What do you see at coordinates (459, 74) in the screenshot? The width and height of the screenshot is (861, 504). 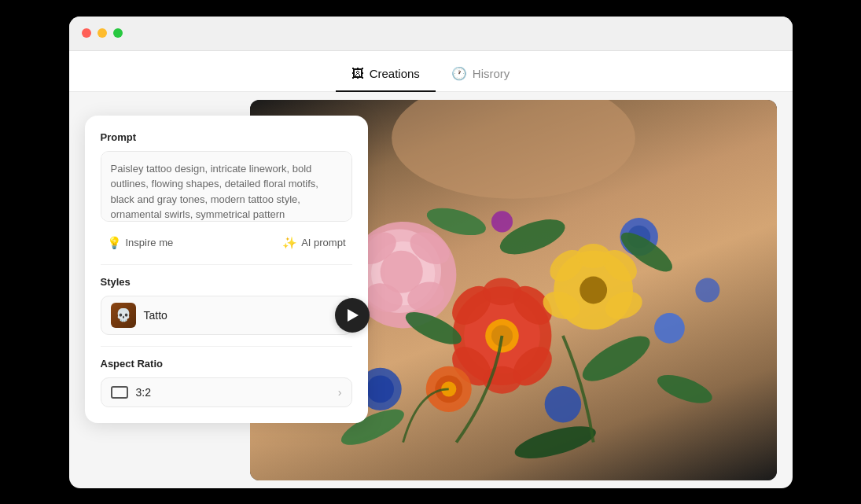 I see `history-icon: 🕐` at bounding box center [459, 74].